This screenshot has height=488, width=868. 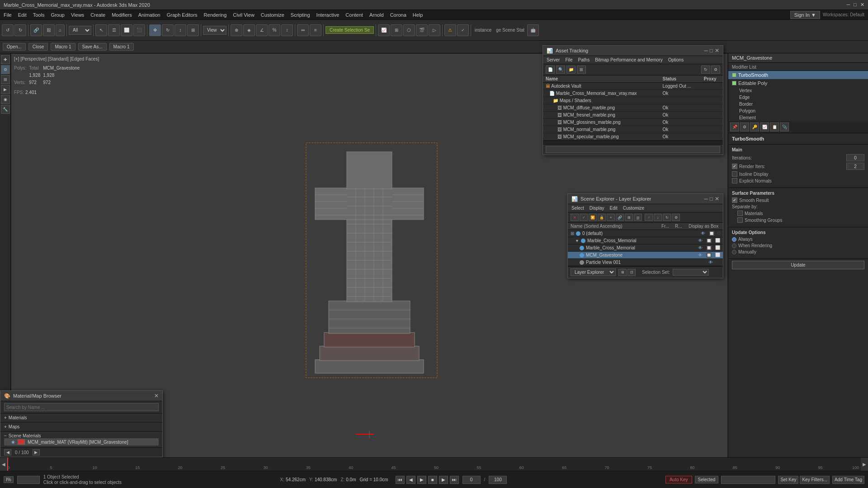 What do you see at coordinates (36, 452) in the screenshot?
I see `mat-next-btn: ▶` at bounding box center [36, 452].